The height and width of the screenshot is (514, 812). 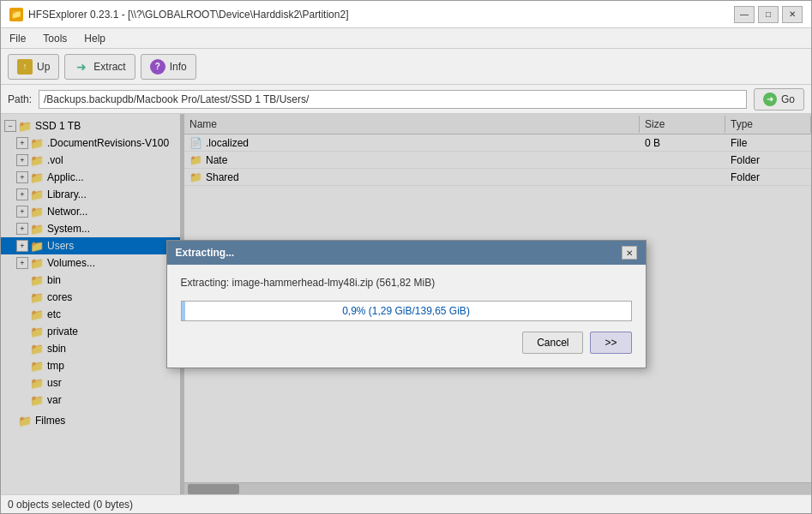 I want to click on extracting-dialog: Extracting... ✕ Extracting: image-hammer…, so click(x=406, y=304).